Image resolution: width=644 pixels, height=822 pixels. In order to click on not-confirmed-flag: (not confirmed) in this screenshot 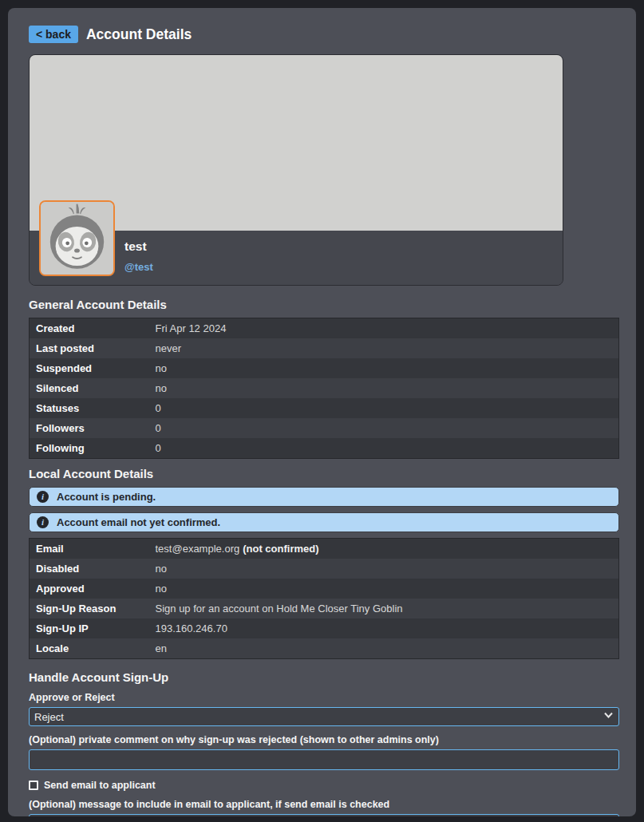, I will do `click(281, 549)`.